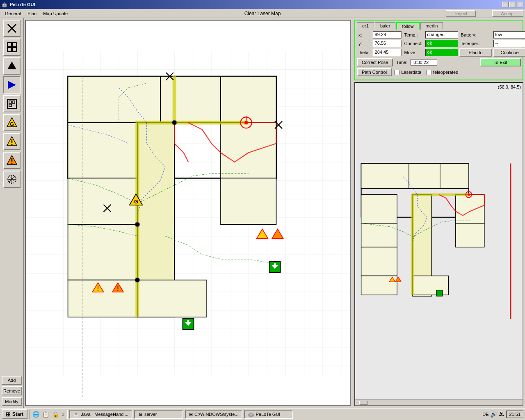  I want to click on connect-value: ok, so click(442, 43).